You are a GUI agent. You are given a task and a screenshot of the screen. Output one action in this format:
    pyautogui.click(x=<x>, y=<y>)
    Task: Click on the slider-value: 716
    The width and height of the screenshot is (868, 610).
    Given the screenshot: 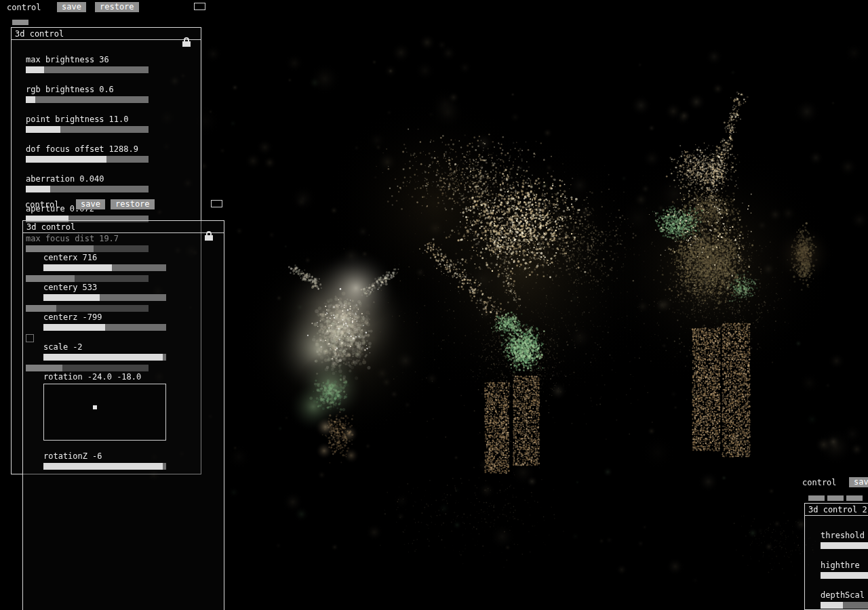 What is the action you would take?
    pyautogui.click(x=90, y=258)
    